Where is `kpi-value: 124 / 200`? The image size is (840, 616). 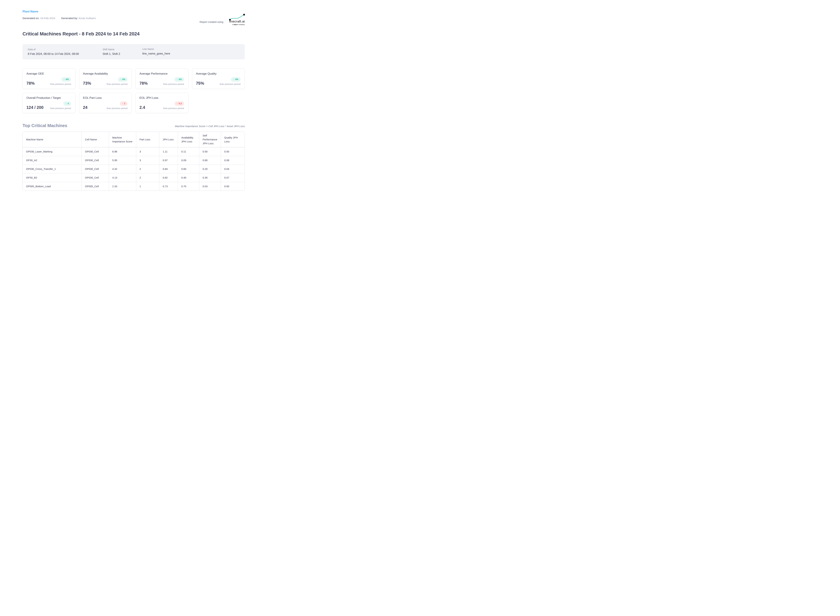
kpi-value: 124 / 200 is located at coordinates (35, 108).